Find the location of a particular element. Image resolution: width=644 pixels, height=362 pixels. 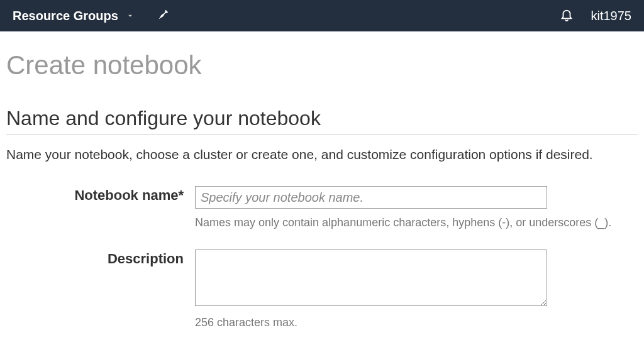

pin-icon is located at coordinates (164, 16).